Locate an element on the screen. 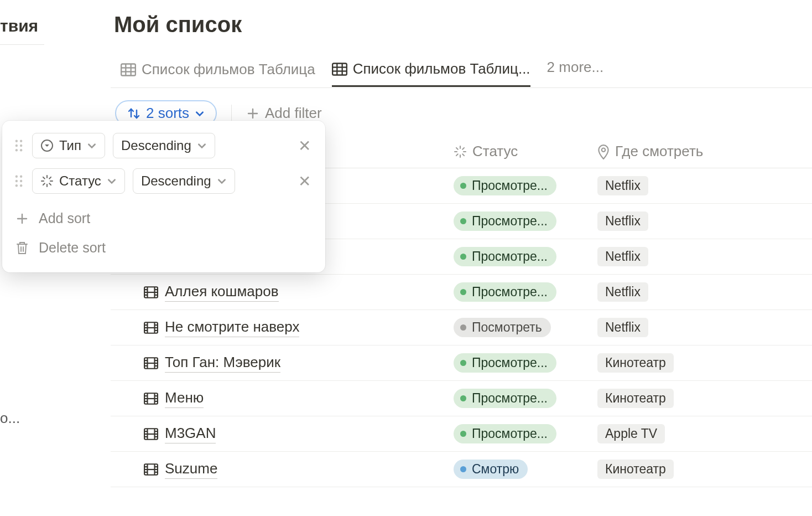 This screenshot has width=812, height=516. sort-field-select: Статус is located at coordinates (79, 181).